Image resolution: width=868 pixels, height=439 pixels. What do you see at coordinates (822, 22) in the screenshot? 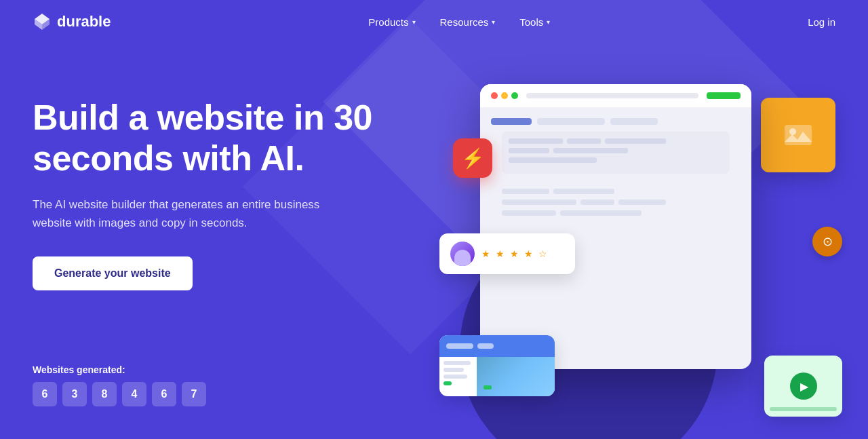
I see `login-link: Log in` at bounding box center [822, 22].